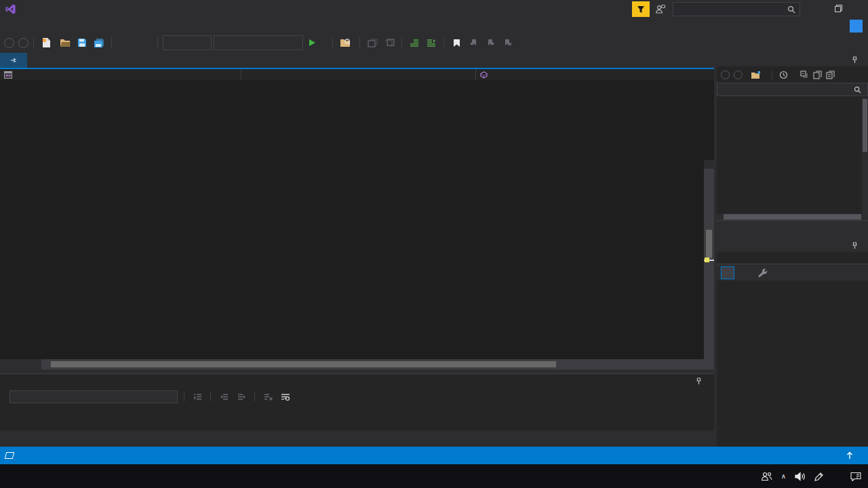 The width and height of the screenshot is (868, 488). Describe the element at coordinates (726, 75) in the screenshot. I see `back-icon` at that location.